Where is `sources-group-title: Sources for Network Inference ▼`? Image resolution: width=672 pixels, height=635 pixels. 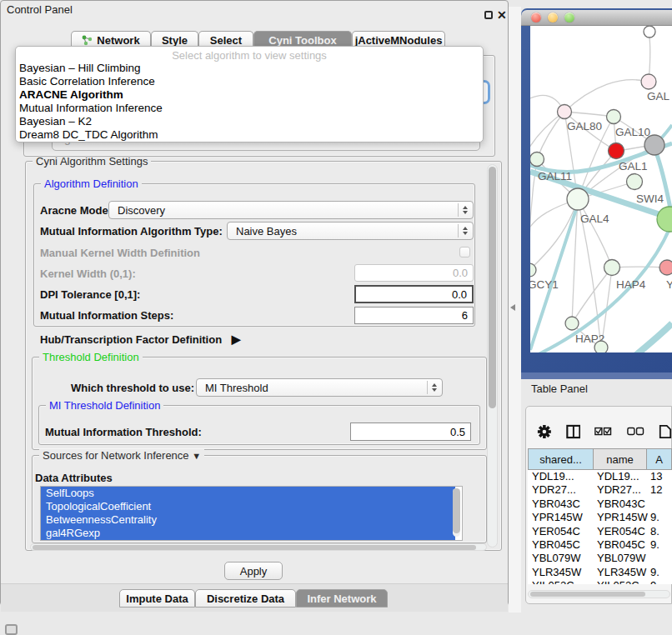
sources-group-title: Sources for Network Inference ▼ is located at coordinates (122, 455).